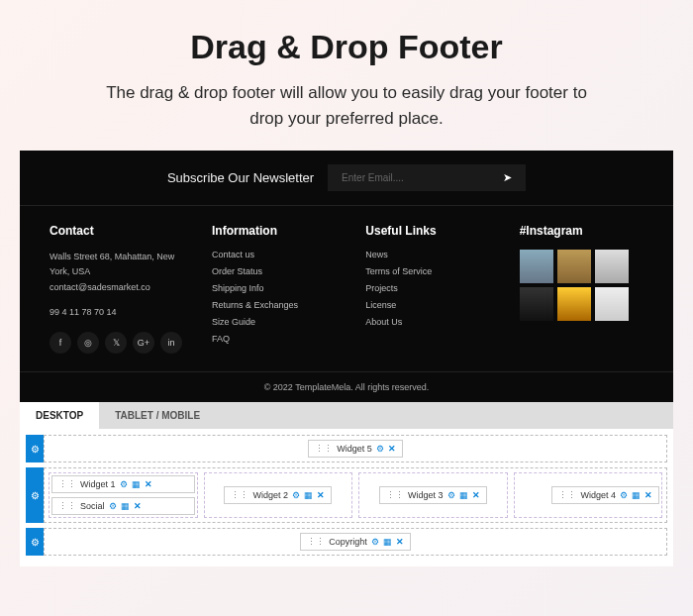  Describe the element at coordinates (598, 495) in the screenshot. I see `widget-label: Widget 4` at that location.